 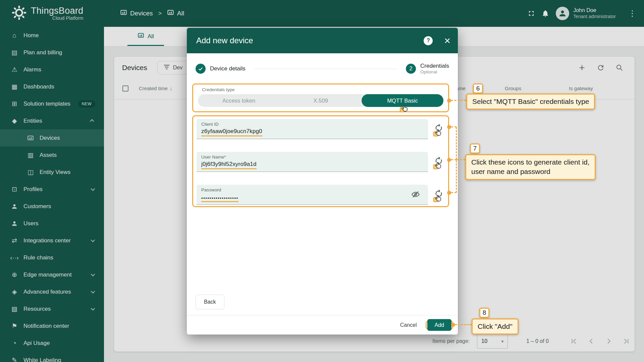 I want to click on password-field: Password ••••••••••••••••••, so click(x=312, y=195).